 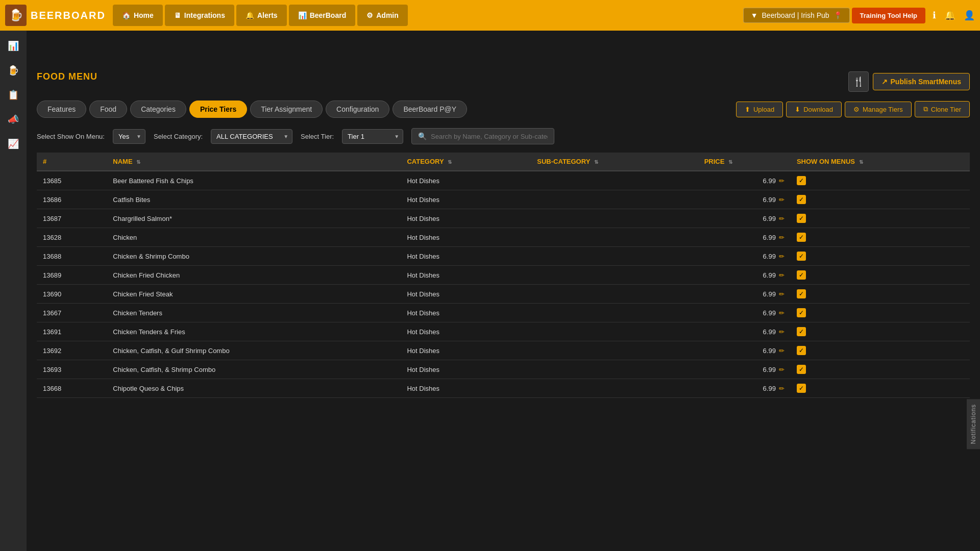 I want to click on page-title: FOOD MENU, so click(x=443, y=77).